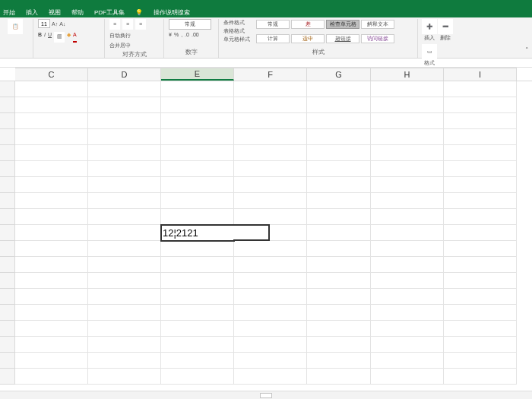 The width and height of the screenshot is (532, 399). I want to click on increase-font-button: A↑, so click(55, 24).